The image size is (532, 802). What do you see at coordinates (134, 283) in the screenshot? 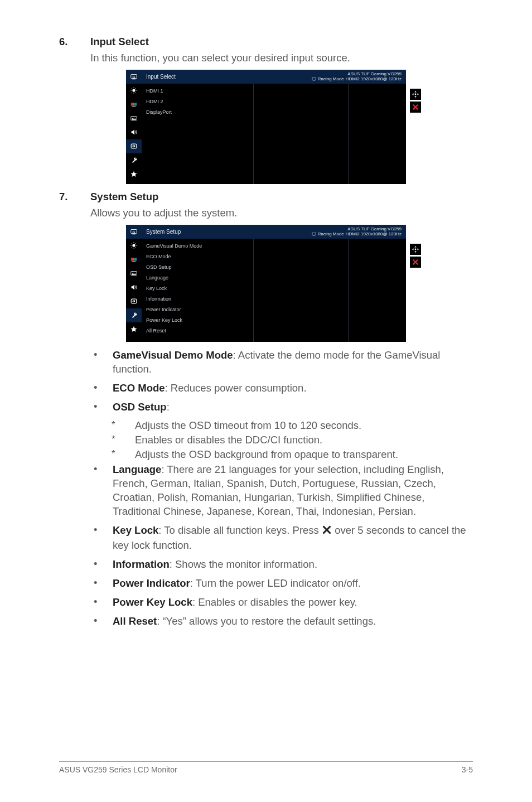
I see `osd-sidebar: G` at bounding box center [134, 283].